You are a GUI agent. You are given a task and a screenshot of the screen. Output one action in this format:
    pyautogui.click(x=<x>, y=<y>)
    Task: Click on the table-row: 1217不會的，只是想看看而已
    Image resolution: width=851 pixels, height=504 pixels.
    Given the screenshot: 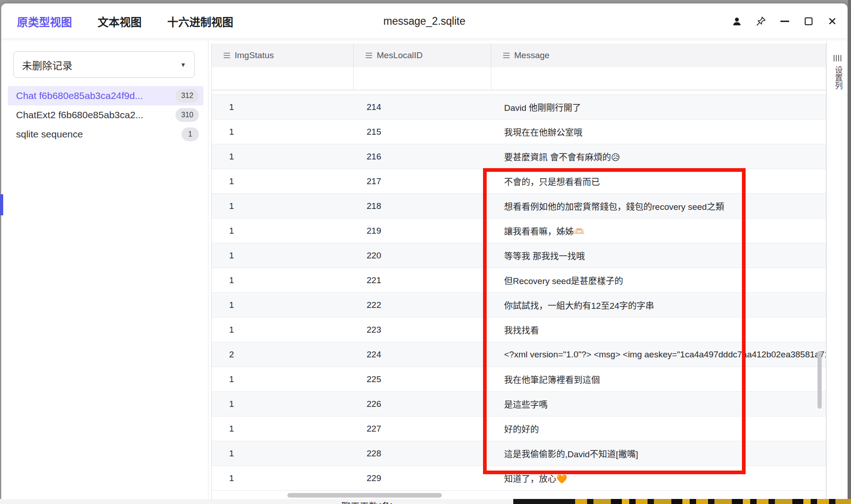 What is the action you would take?
    pyautogui.click(x=519, y=181)
    